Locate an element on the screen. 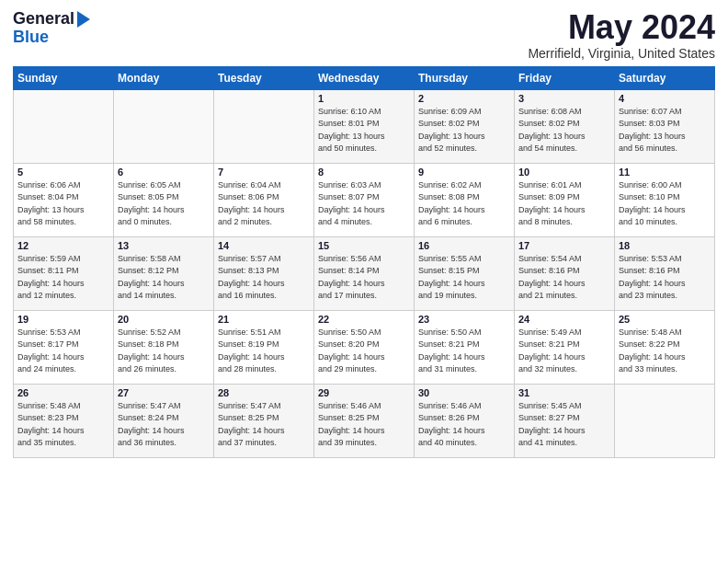 The width and height of the screenshot is (728, 563). day-info: Sunrise: 6:03 AM Sunset: 8:07 PM Dayligh… is located at coordinates (364, 204).